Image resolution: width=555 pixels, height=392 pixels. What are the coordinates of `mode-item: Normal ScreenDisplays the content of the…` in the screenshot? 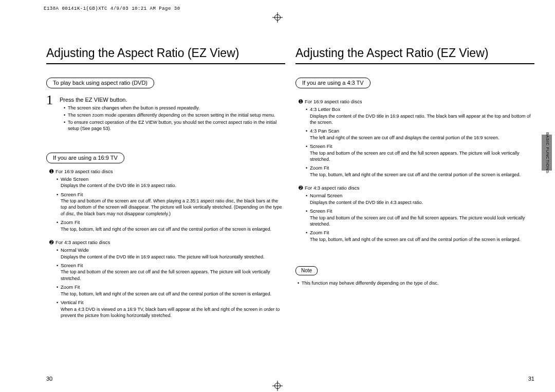 It's located at (420, 199).